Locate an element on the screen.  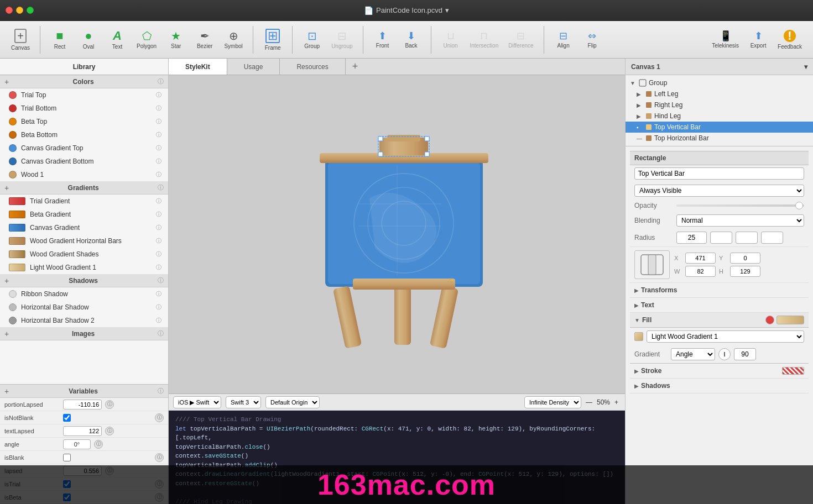
fill-gradient-icon is located at coordinates (639, 337).